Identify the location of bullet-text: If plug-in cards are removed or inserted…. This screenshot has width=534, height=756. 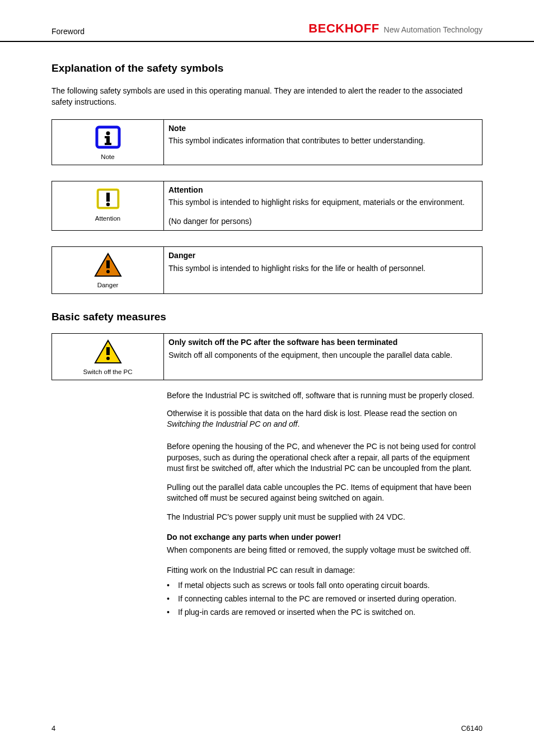
(297, 613).